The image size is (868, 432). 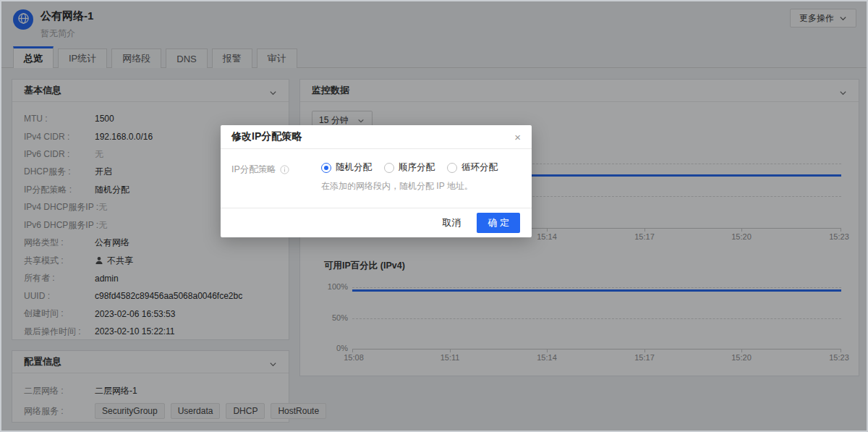 I want to click on cancel-button: 取消, so click(x=451, y=223).